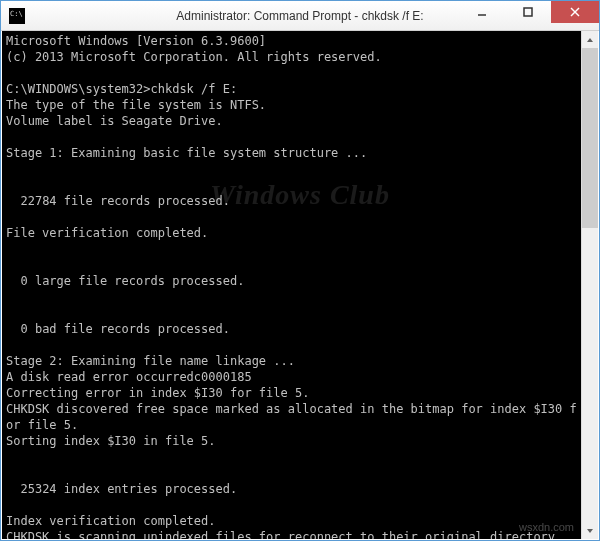  Describe the element at coordinates (300, 16) in the screenshot. I see `titlebar: Administrator: Command Prompt - chkdsk /…` at that location.